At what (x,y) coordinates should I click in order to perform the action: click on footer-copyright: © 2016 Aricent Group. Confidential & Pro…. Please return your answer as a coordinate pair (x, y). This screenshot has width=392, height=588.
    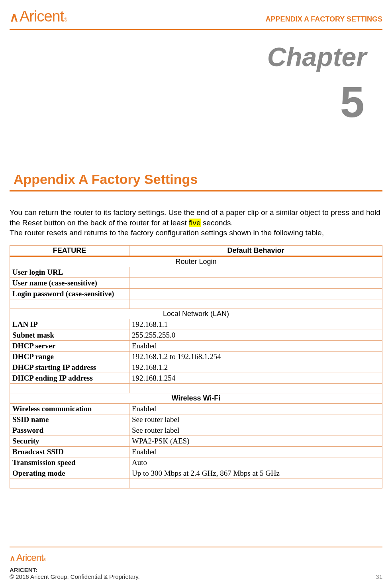
    Looking at the image, I should click on (75, 576).